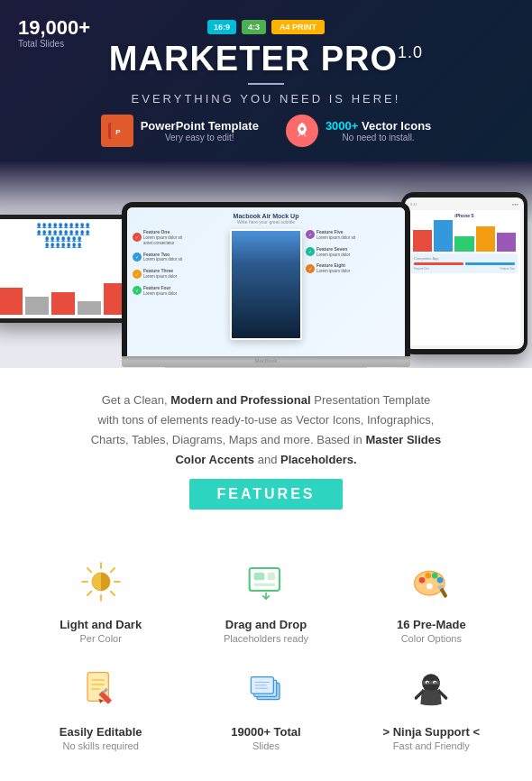 The height and width of the screenshot is (781, 532). I want to click on light-dark-title: Light and Dark, so click(101, 624).